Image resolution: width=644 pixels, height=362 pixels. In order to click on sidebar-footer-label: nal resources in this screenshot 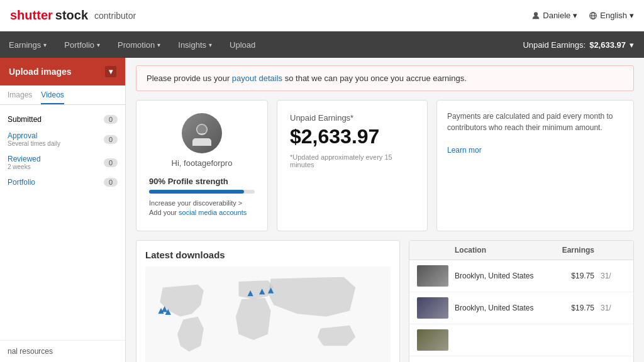, I will do `click(30, 351)`.